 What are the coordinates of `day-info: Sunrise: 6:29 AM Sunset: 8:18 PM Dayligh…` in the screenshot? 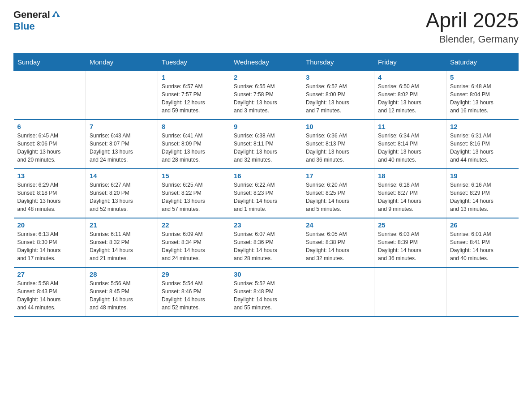 It's located at (50, 197).